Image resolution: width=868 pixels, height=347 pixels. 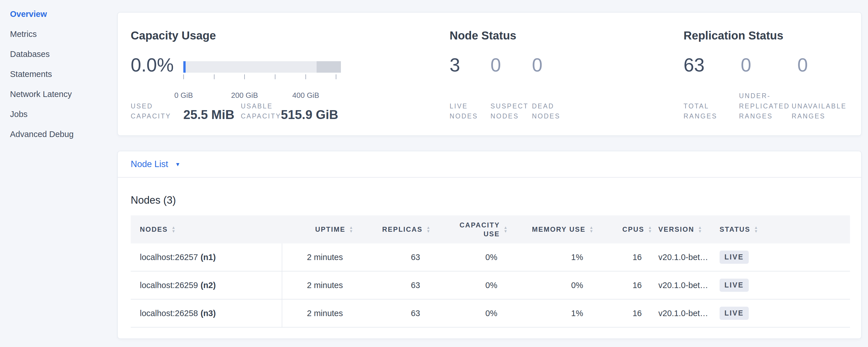 I want to click on sidebar-item-databases: Databases, so click(x=61, y=54).